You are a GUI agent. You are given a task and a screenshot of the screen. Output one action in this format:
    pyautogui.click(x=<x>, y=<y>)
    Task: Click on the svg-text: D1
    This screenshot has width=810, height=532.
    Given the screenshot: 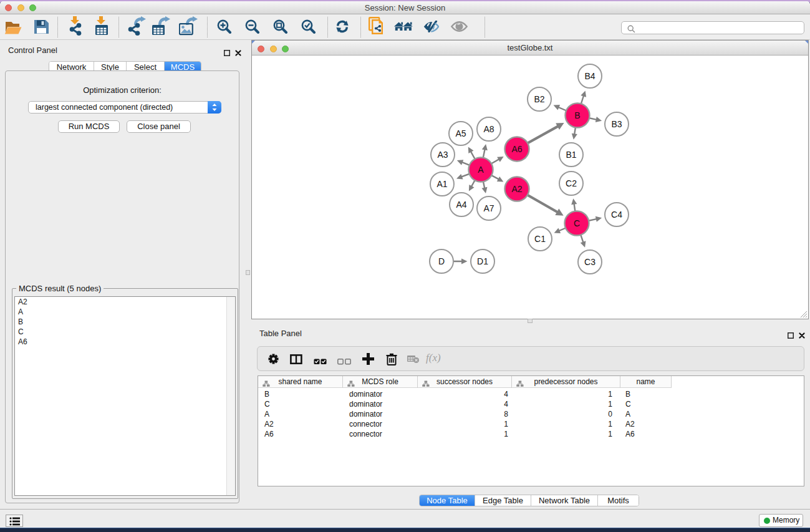 What is the action you would take?
    pyautogui.click(x=483, y=261)
    